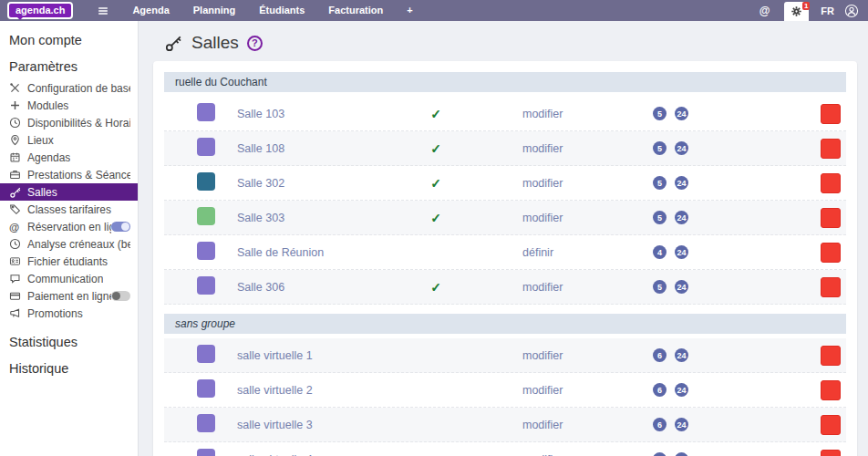 The width and height of the screenshot is (868, 456). What do you see at coordinates (69, 368) in the screenshot?
I see `sidebar-section-history: Historique` at bounding box center [69, 368].